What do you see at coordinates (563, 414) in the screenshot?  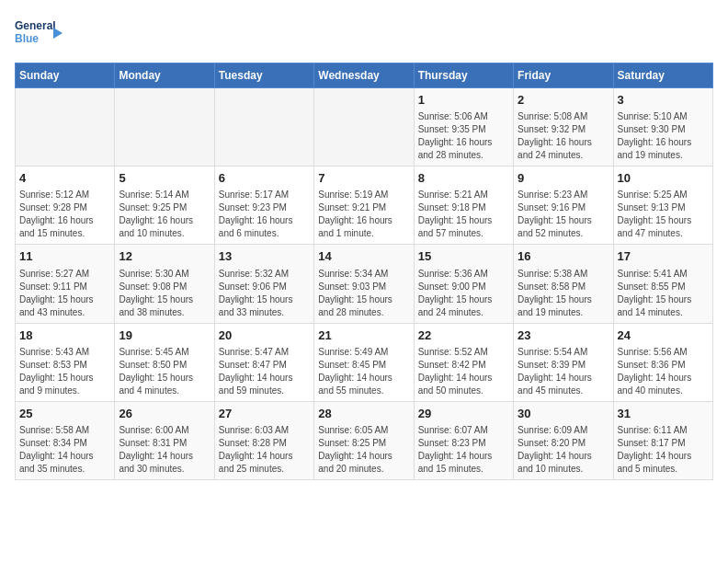 I see `day-number: 30` at bounding box center [563, 414].